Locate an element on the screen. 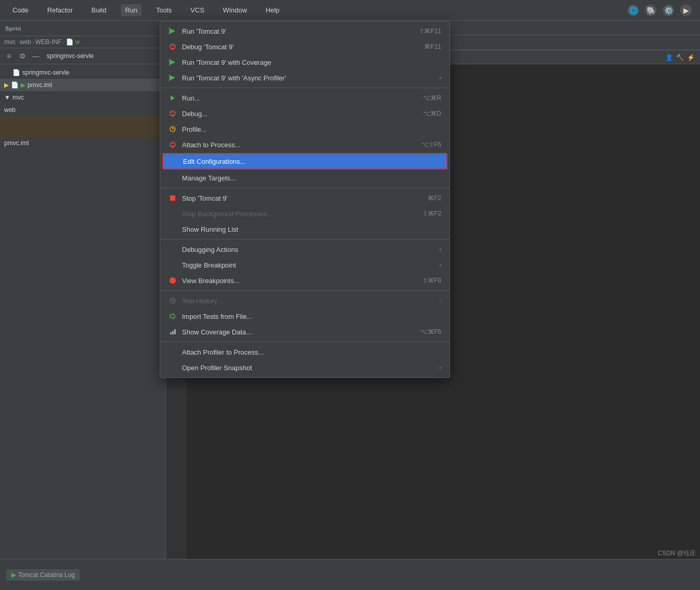 The image size is (700, 590). run-async-icon is located at coordinates (173, 78).